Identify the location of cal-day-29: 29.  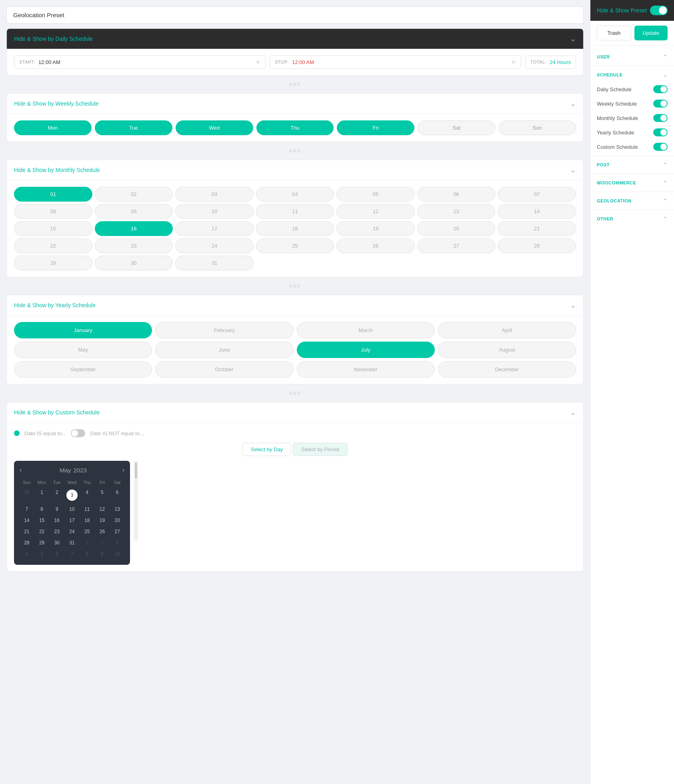
(42, 543).